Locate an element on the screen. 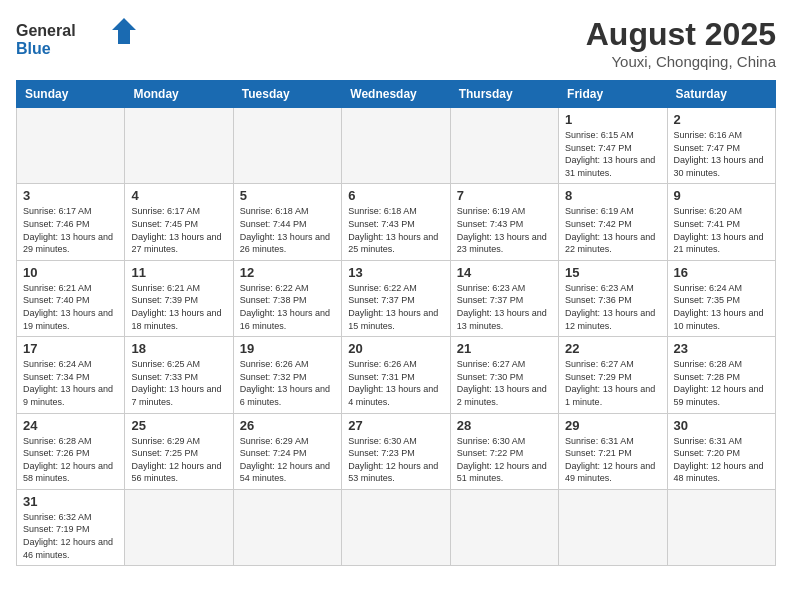 This screenshot has height=612, width=792. day-info: Sunrise: 6:29 AM Sunset: 7:25 PM Dayligh… is located at coordinates (178, 460).